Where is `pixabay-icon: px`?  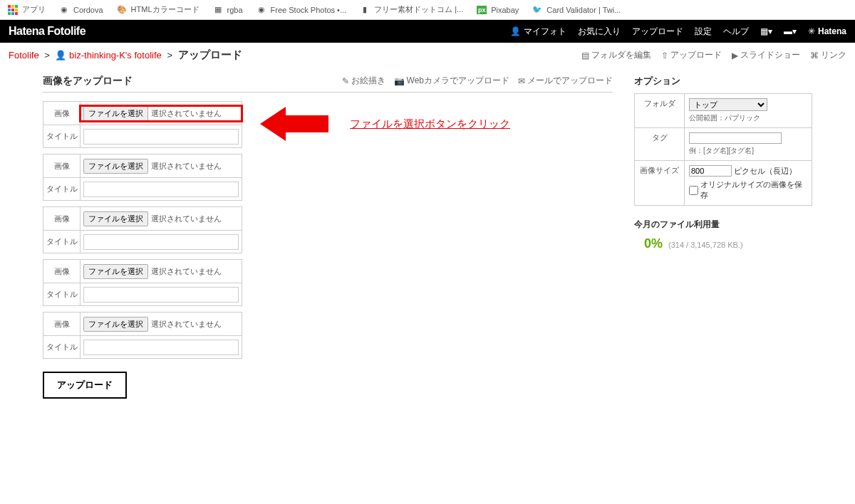
pixabay-icon: px is located at coordinates (482, 10).